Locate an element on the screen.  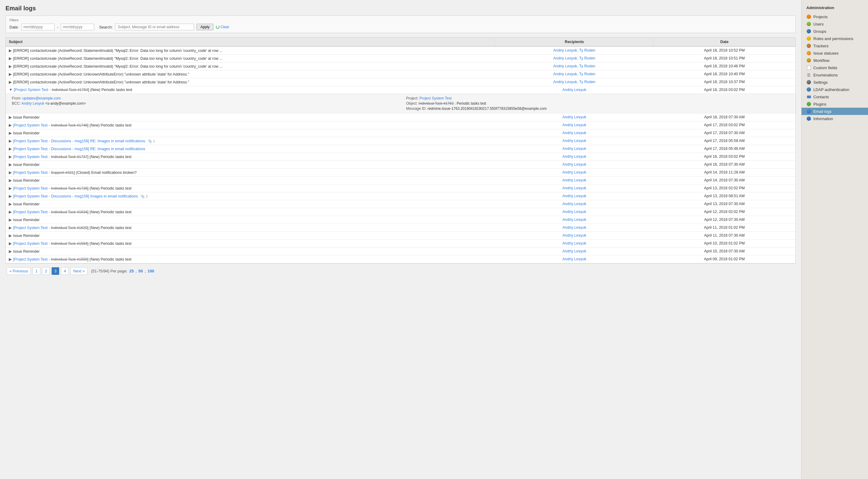
sidebar-item-custom: Custom fields is located at coordinates (835, 68).